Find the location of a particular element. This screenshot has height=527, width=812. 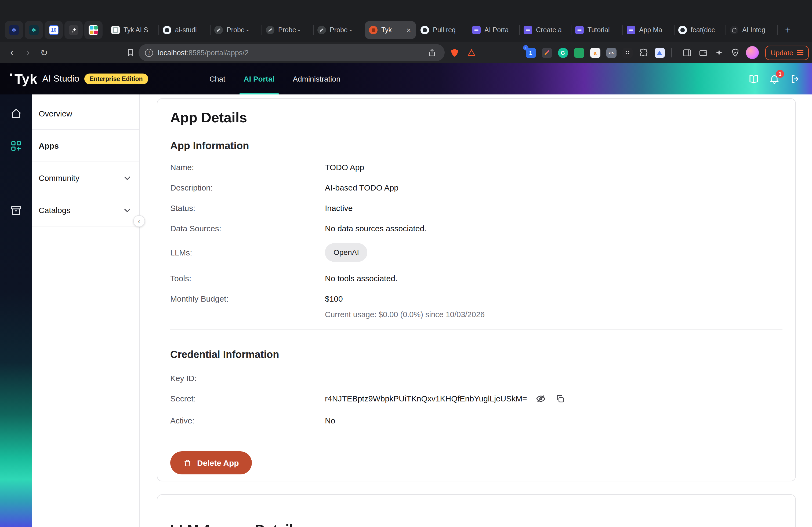

url-path: :8585/portal/apps/2 is located at coordinates (218, 52).